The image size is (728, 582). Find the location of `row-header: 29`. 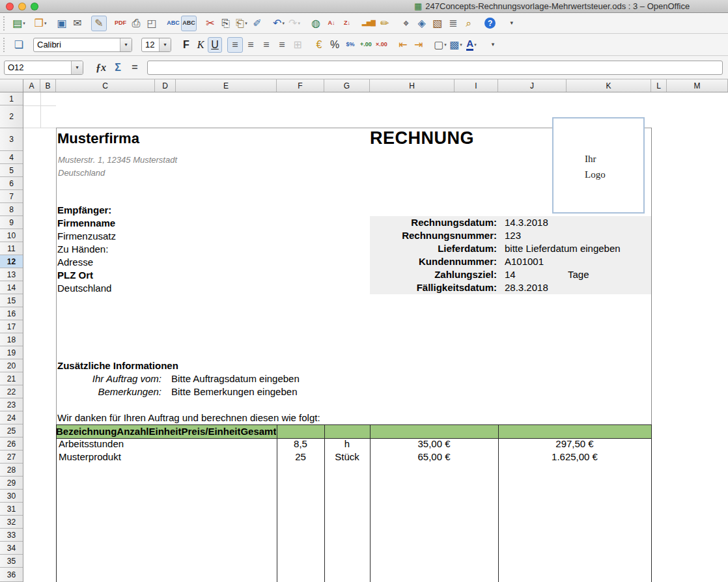

row-header: 29 is located at coordinates (12, 483).